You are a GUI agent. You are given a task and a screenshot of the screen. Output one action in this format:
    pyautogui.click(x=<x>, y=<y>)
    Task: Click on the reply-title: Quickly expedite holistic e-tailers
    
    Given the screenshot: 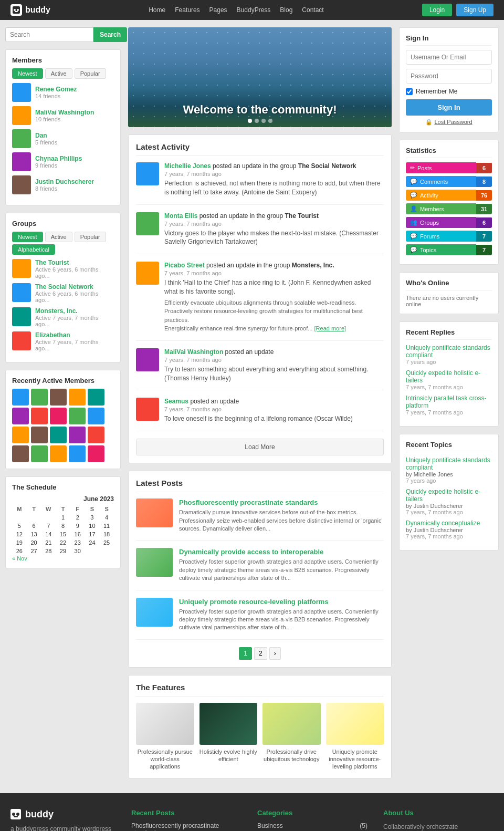 What is the action you would take?
    pyautogui.click(x=449, y=377)
    